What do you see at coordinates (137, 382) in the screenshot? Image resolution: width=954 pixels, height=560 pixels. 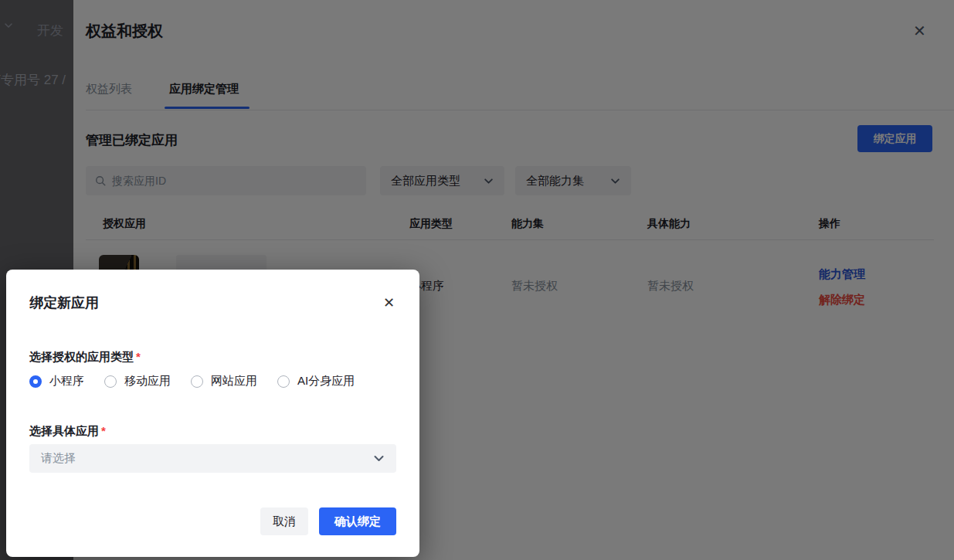 I see `radio-mobile-app: 移动应用` at bounding box center [137, 382].